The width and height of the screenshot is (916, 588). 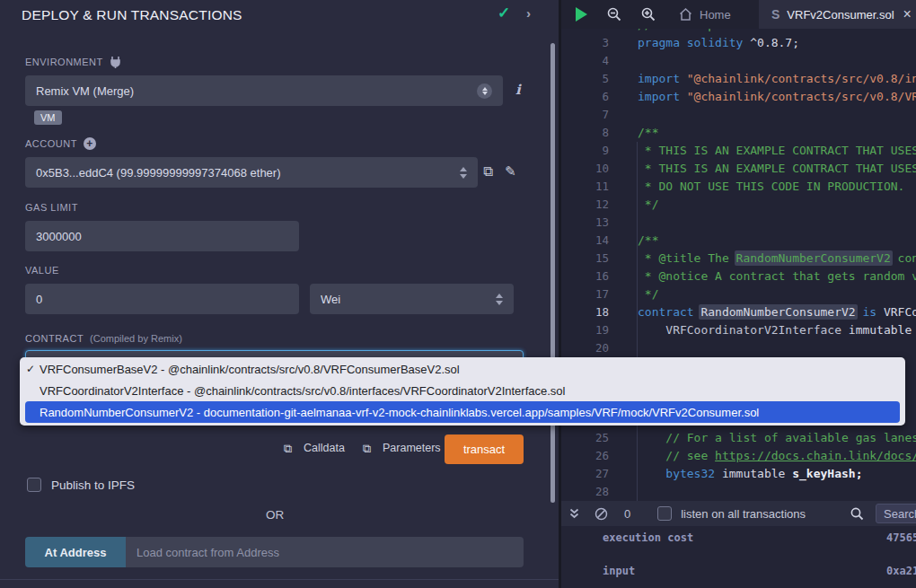 I want to click on plug-icon, so click(x=115, y=62).